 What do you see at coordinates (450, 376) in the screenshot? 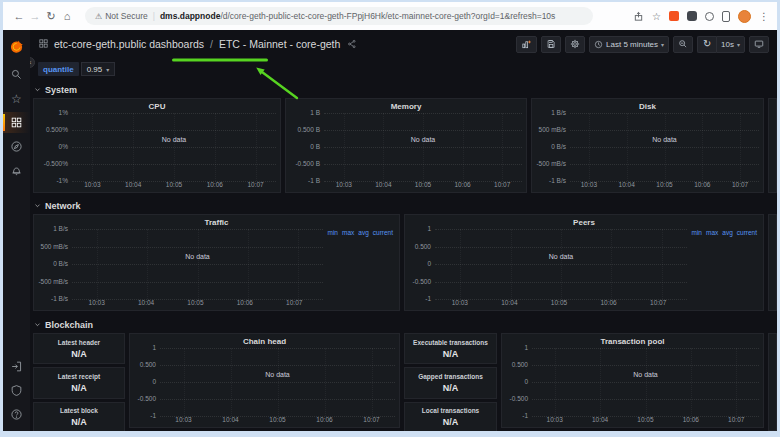
I see `stat-title: Gapped transactions` at bounding box center [450, 376].